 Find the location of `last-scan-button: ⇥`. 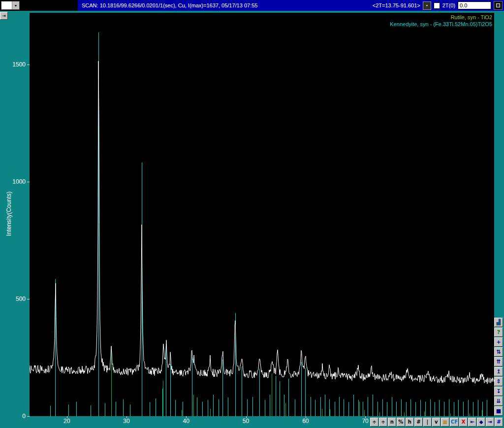

last-scan-button: ⇥ is located at coordinates (490, 422).